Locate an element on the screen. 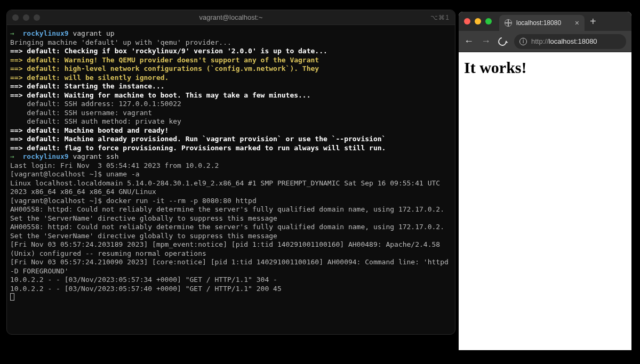 The image size is (640, 364). terminal-line: [vagrant@localhost ~]$ docker run -it --… is located at coordinates (231, 201).